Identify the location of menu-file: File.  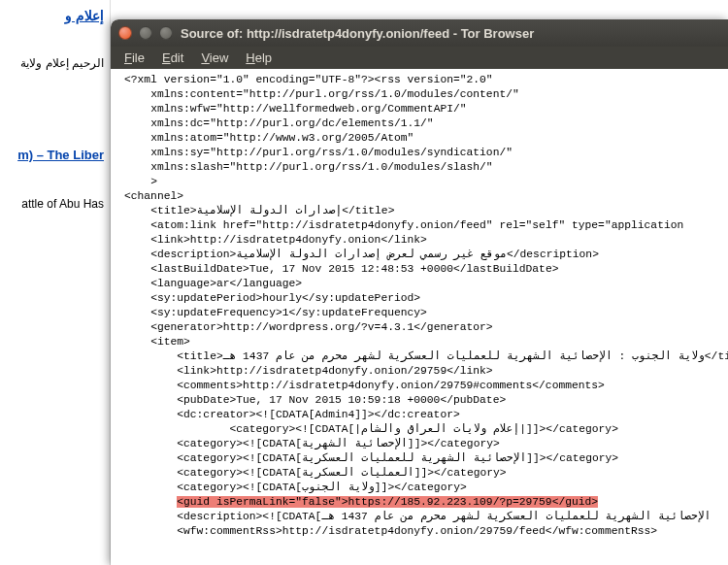
(134, 58).